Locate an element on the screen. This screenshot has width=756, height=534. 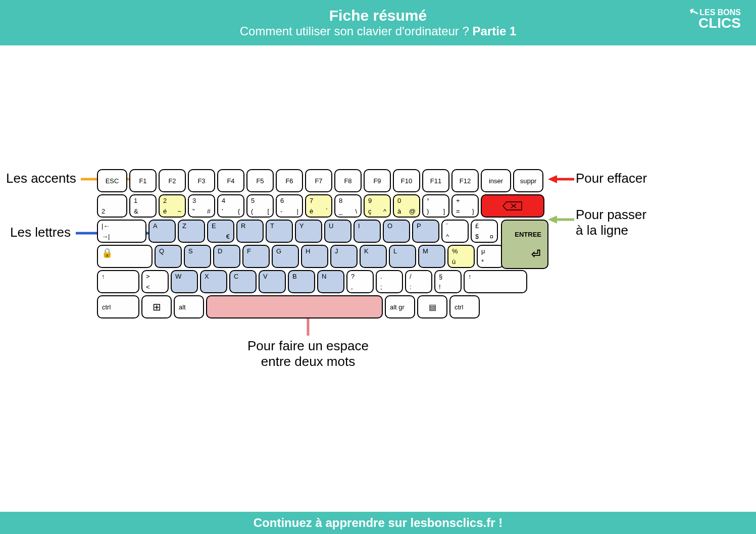
key-label: F10 is located at coordinates (407, 181).